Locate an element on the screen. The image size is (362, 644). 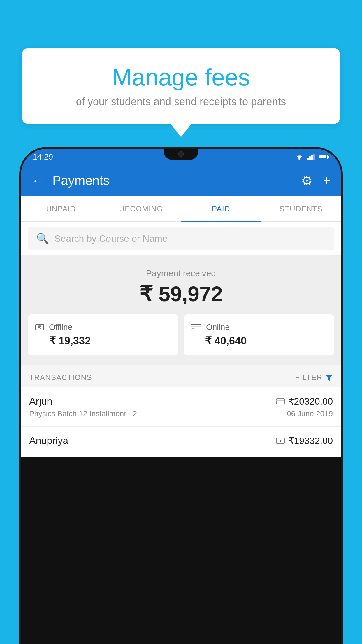
transaction-row-top: Arjun ₹20320.00 is located at coordinates (181, 401).